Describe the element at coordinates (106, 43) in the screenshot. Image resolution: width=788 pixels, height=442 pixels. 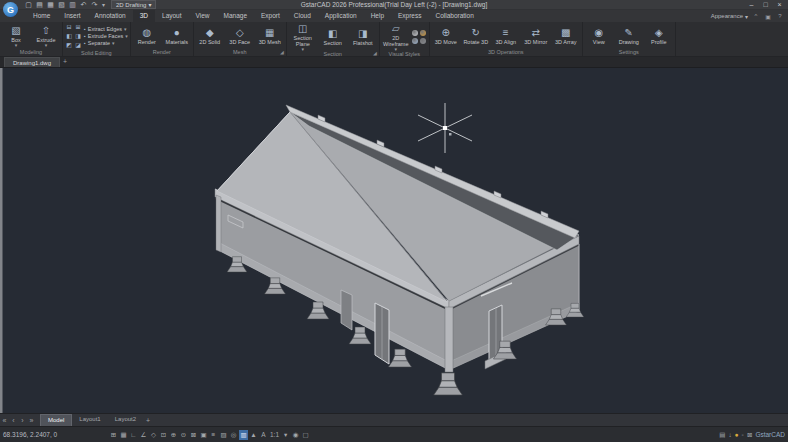
I see `separate-button: ▪Separate▾` at that location.